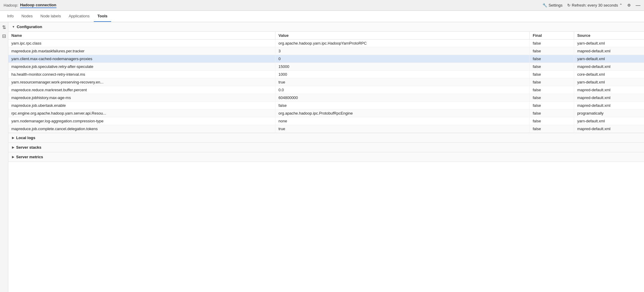 The width and height of the screenshot is (644, 292). What do you see at coordinates (326, 74) in the screenshot?
I see `table-row: ha.health-monitor.connect-retry-interval…` at bounding box center [326, 74].